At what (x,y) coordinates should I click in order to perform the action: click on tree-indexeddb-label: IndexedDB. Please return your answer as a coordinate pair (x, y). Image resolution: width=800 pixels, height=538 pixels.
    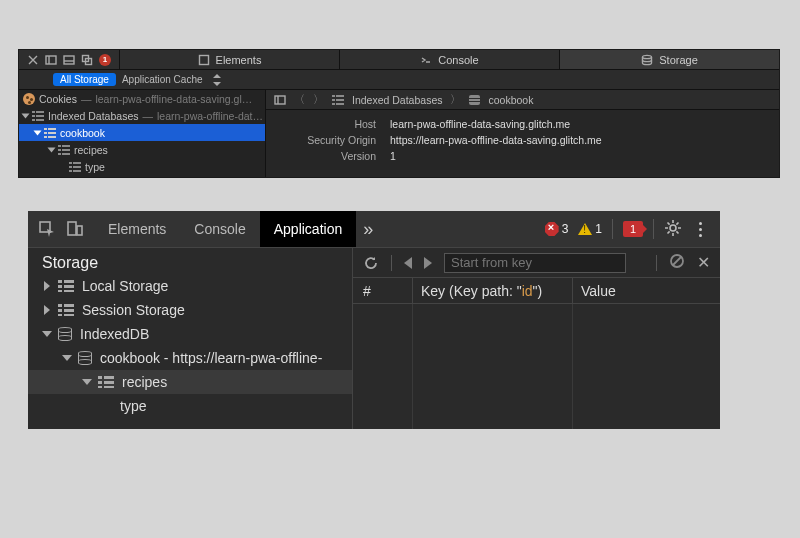
    Looking at the image, I should click on (114, 334).